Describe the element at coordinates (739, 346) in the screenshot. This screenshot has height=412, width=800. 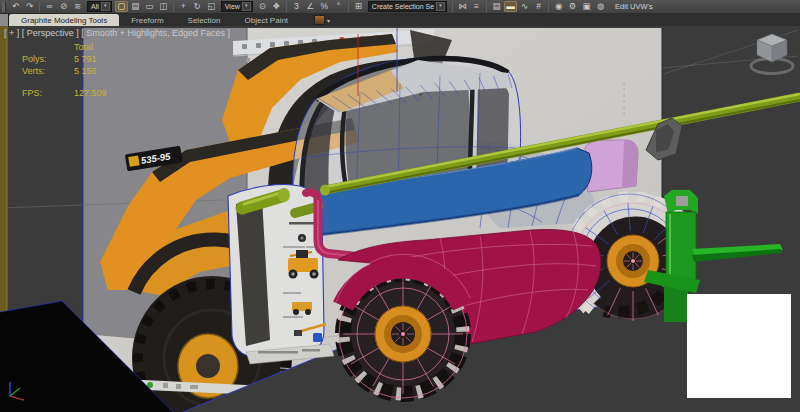
I see `qr-code` at that location.